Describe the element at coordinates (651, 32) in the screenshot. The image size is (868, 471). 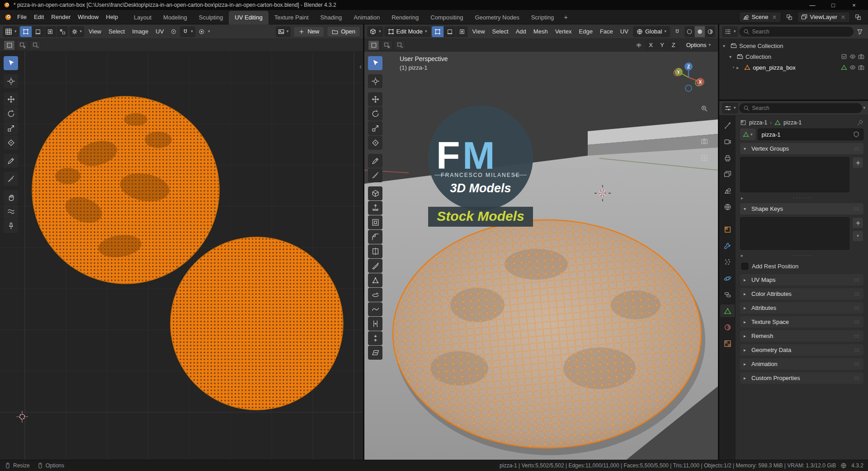
I see `transform-orientation-dropdown: Global ▾` at that location.